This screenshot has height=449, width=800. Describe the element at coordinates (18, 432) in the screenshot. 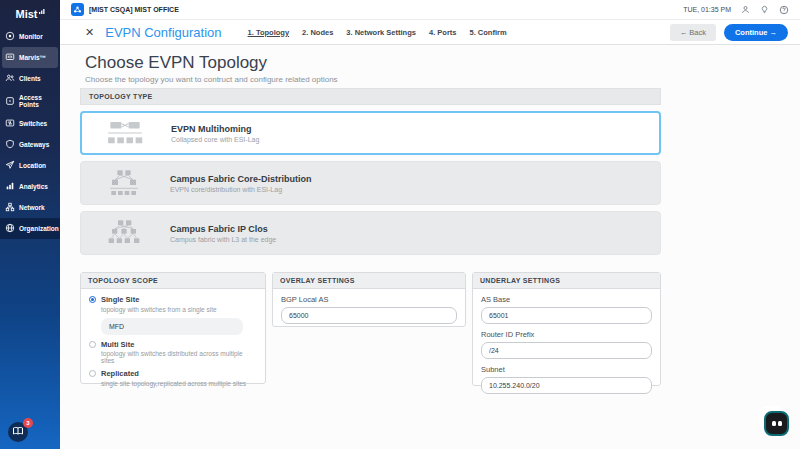

I see `documentation-button: 3` at that location.